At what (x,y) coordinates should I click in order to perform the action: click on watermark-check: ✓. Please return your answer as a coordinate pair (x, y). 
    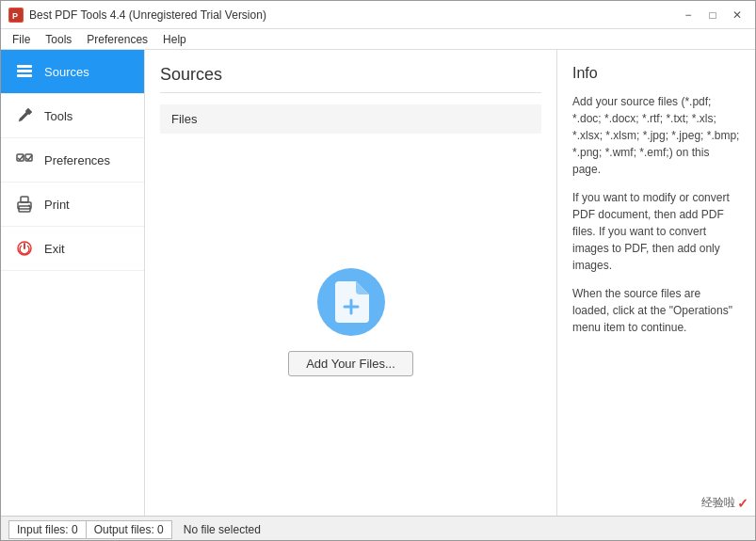
    Looking at the image, I should click on (743, 503).